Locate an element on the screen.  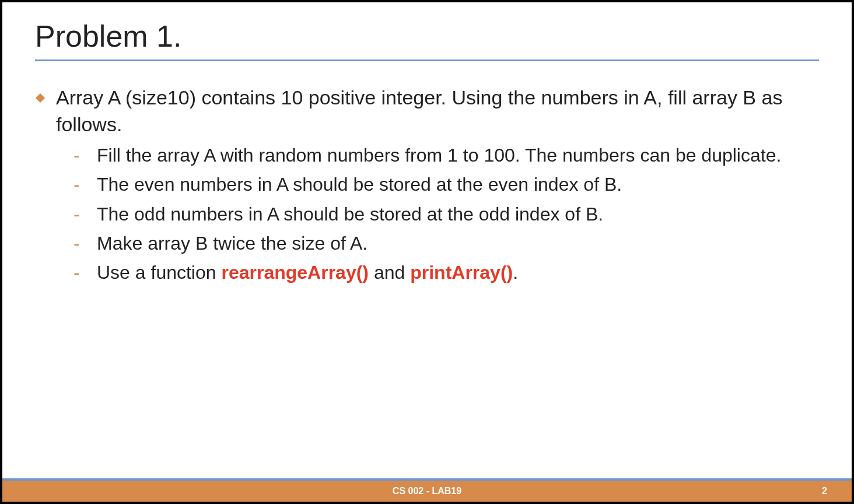
list-item: - Fill the array A with random numbers f… is located at coordinates (444, 155).